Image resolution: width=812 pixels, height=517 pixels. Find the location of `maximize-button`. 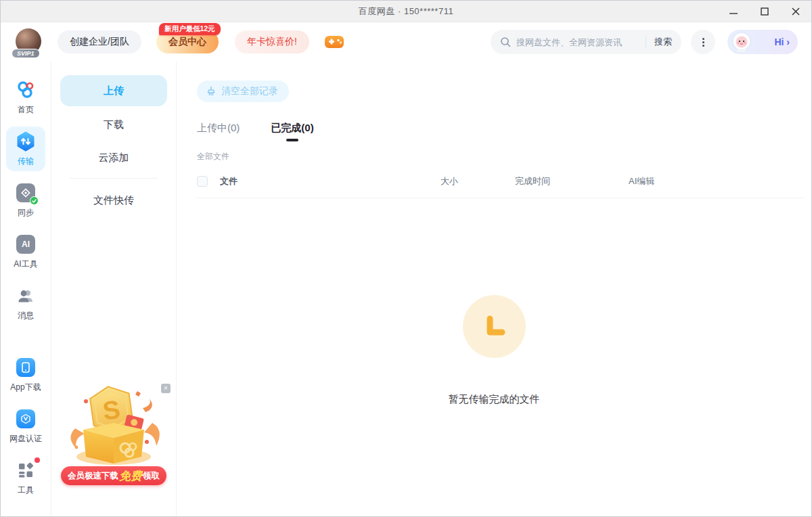

maximize-button is located at coordinates (765, 12).